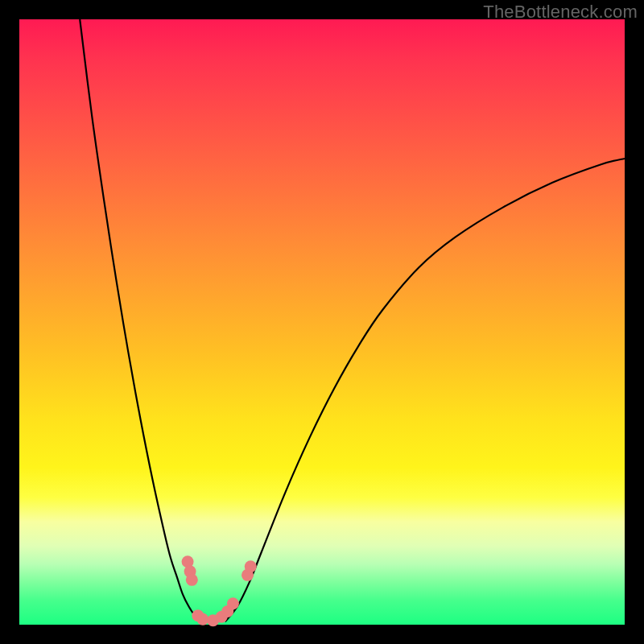  Describe the element at coordinates (203, 620) in the screenshot. I see `marker-trough-left-b` at that location.